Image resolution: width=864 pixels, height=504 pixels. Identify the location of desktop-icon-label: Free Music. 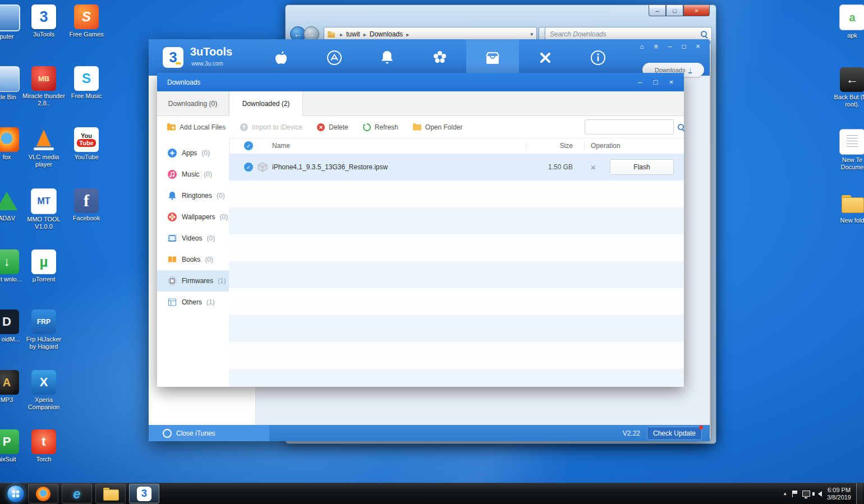
(86, 96).